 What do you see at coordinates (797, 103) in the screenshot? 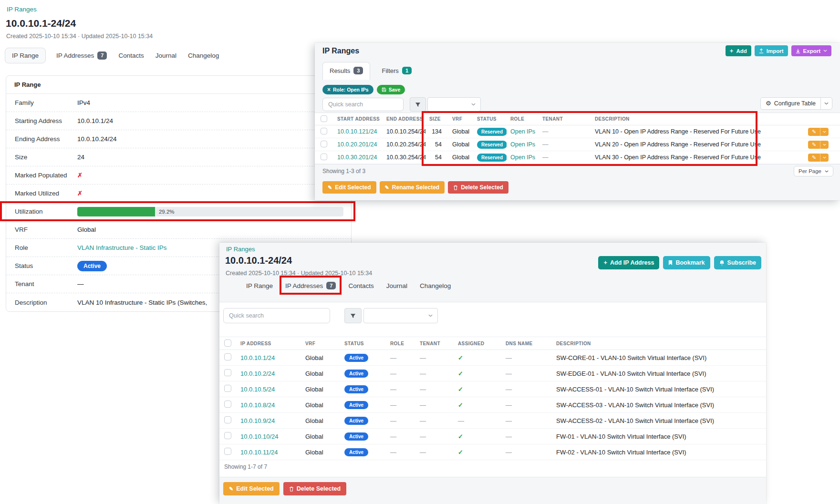
I see `configure-table-button: Configure Table` at bounding box center [797, 103].